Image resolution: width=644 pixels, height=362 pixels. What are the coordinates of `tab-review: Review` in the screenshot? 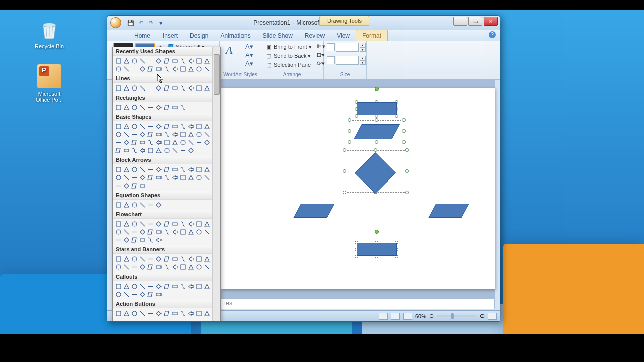 It's located at (315, 35).